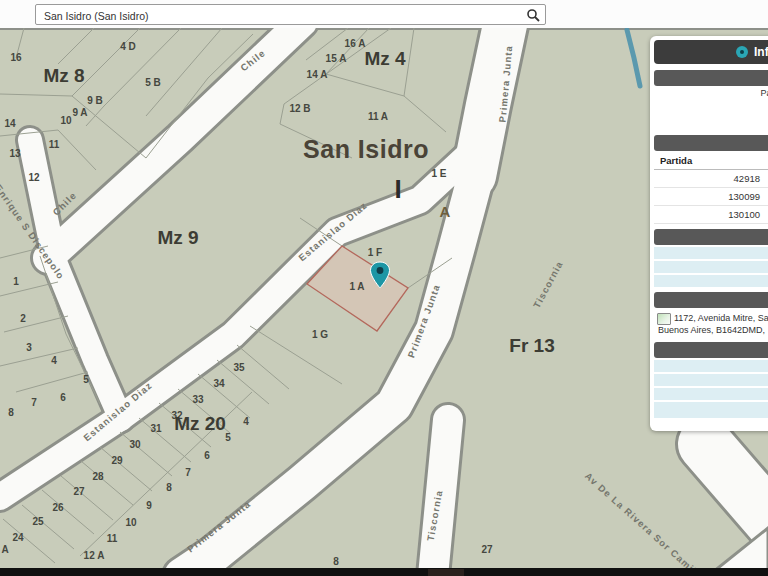 Image resolution: width=768 pixels, height=576 pixels. I want to click on section-ubicacion: Ubi EscalaLatitudLongitud C, so click(711, 380).